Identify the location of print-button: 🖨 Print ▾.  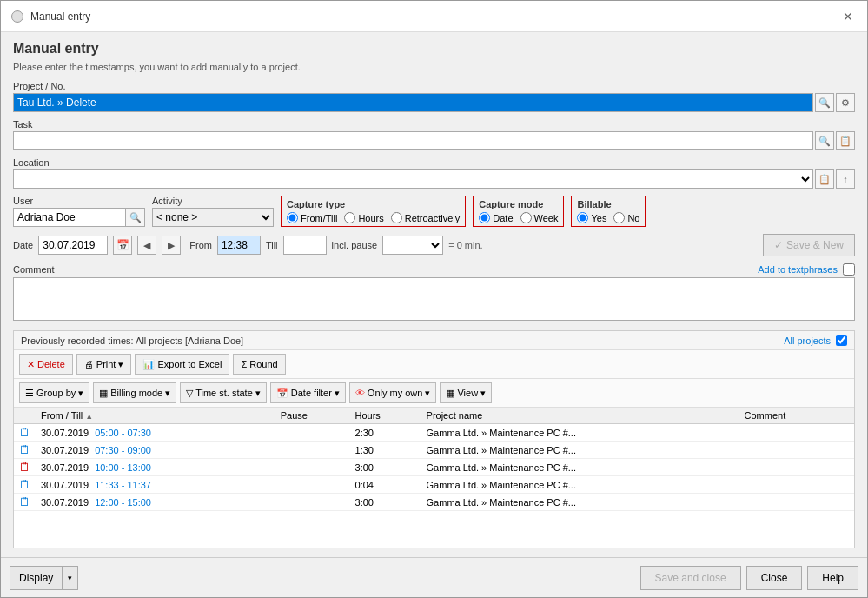
(104, 364).